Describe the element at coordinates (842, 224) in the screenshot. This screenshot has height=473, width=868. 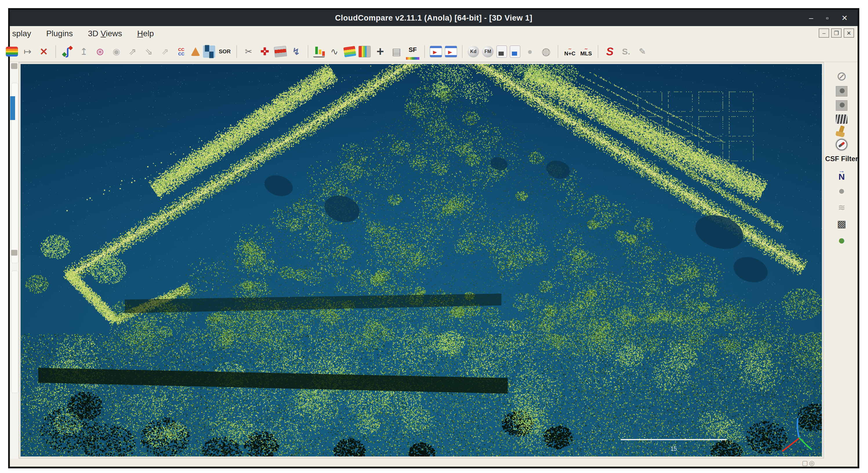
I see `texture-icon: ▩` at that location.